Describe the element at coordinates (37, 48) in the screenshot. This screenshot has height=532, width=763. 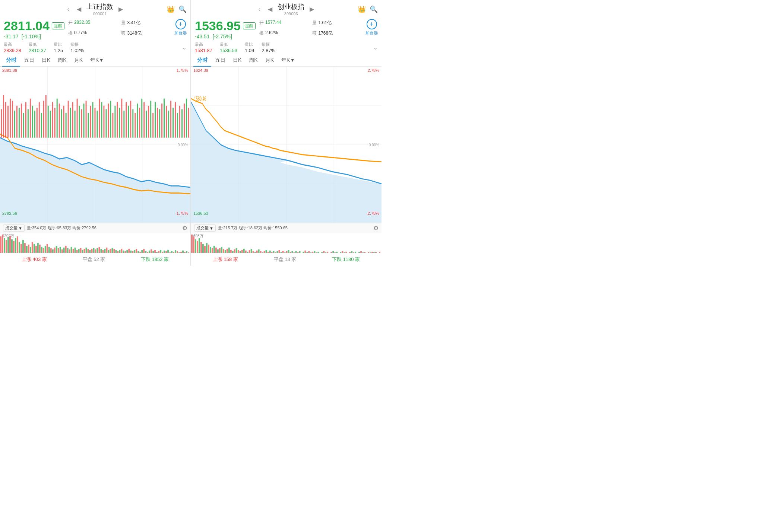
I see `left-stat-low: 最低 2810.37` at that location.